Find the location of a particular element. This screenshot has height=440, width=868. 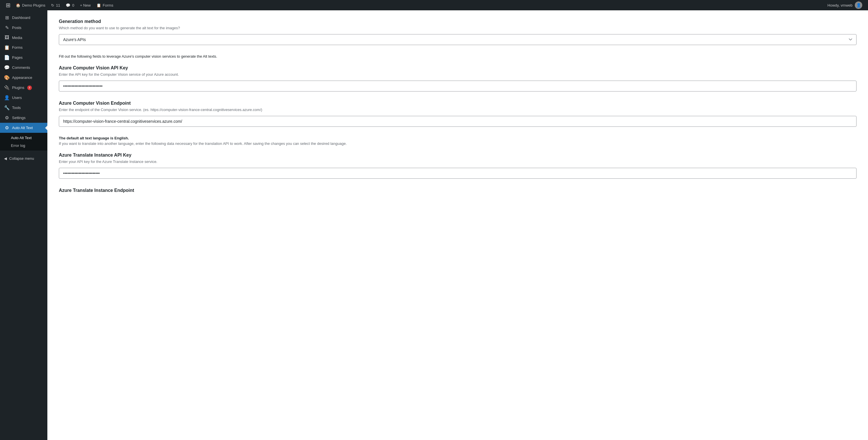

avatar: 👤 is located at coordinates (859, 5).